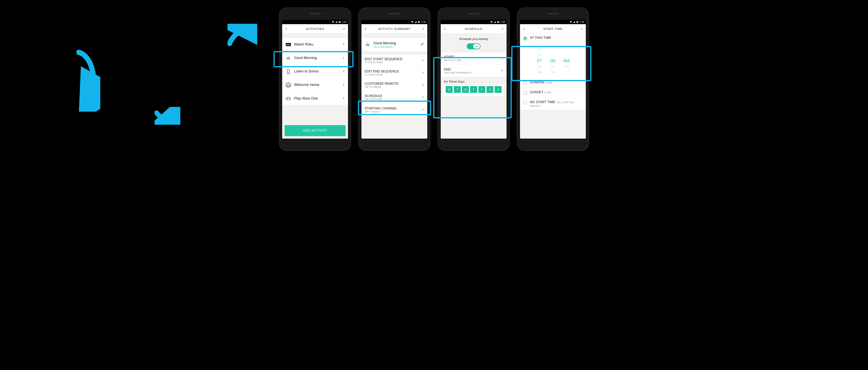  Describe the element at coordinates (394, 110) in the screenshot. I see `row-starting-channel: STARTING CHANNEL TAP TO SELECT` at that location.